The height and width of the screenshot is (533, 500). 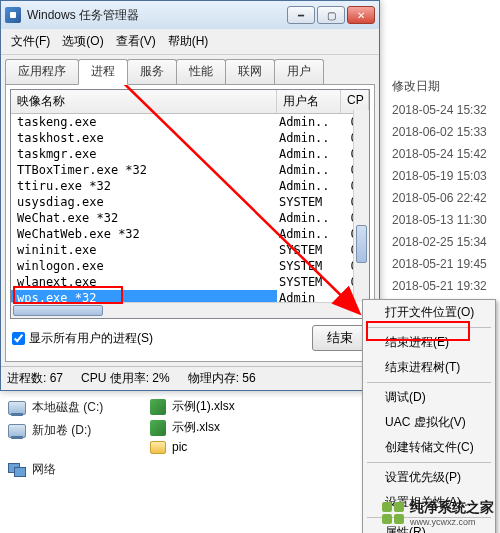 I want to click on ctx-item-4: UAC 虚拟化(V), so click(x=429, y=422).